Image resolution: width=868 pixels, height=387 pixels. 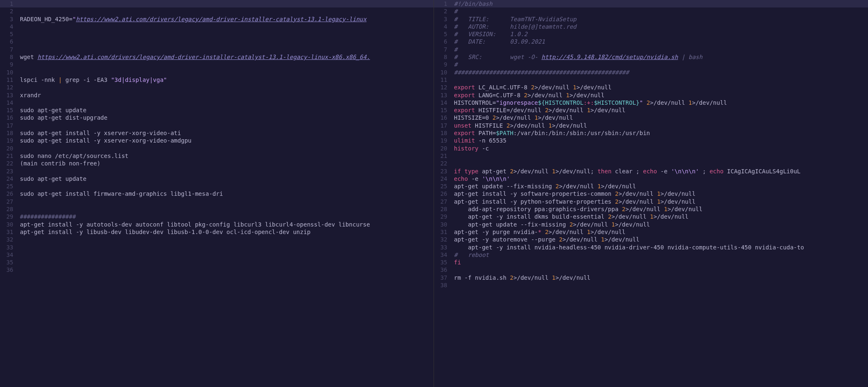 I want to click on code-line: rm -f nvidia.sh 2>/dev/null 1>/dev/null, so click(x=661, y=278).